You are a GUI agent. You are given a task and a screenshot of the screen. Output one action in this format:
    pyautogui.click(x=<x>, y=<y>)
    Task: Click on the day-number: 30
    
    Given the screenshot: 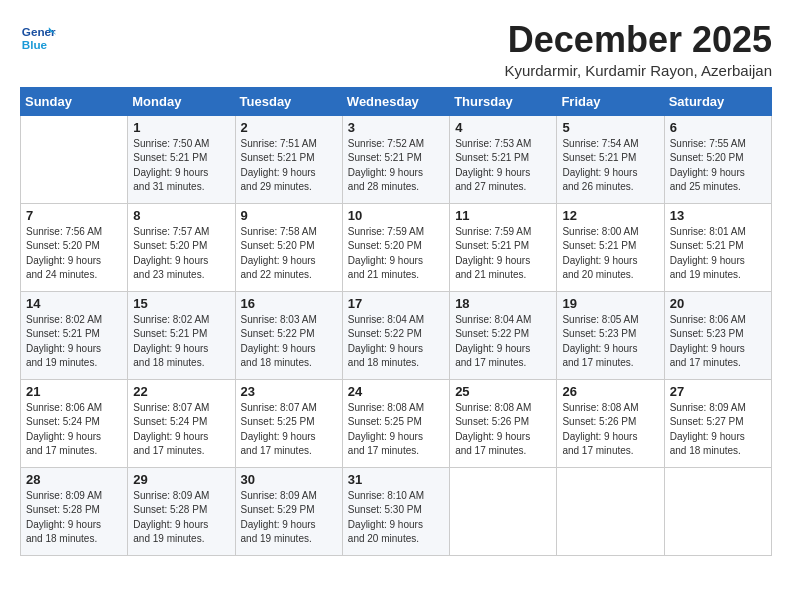 What is the action you would take?
    pyautogui.click(x=289, y=480)
    